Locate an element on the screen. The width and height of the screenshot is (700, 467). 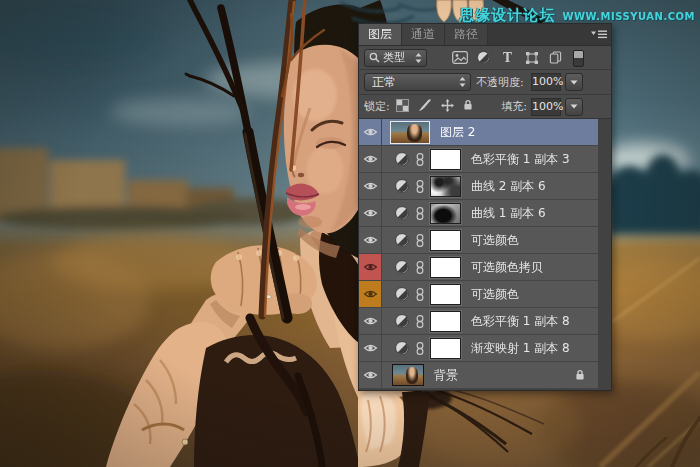
panel-menu-icon is located at coordinates (599, 34).